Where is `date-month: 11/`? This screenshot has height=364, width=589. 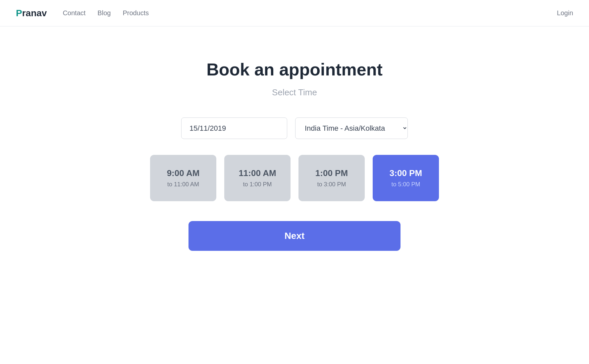
date-month: 11/ is located at coordinates (205, 128).